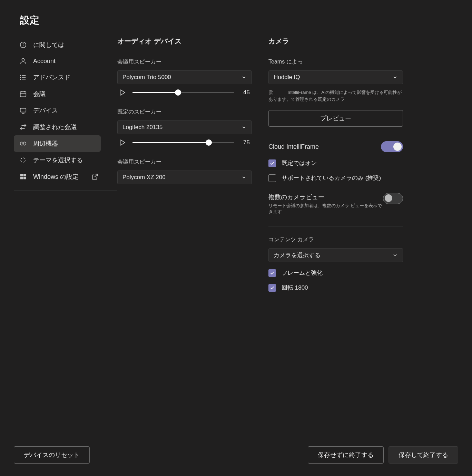 The width and height of the screenshot is (472, 476). Describe the element at coordinates (23, 61) in the screenshot. I see `account-icon` at that location.